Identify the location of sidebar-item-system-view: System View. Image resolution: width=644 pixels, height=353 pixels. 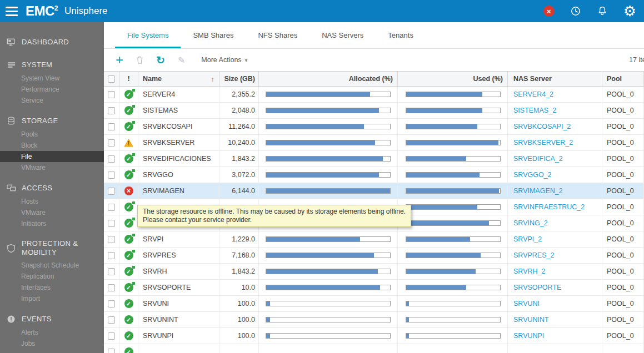
(52, 78).